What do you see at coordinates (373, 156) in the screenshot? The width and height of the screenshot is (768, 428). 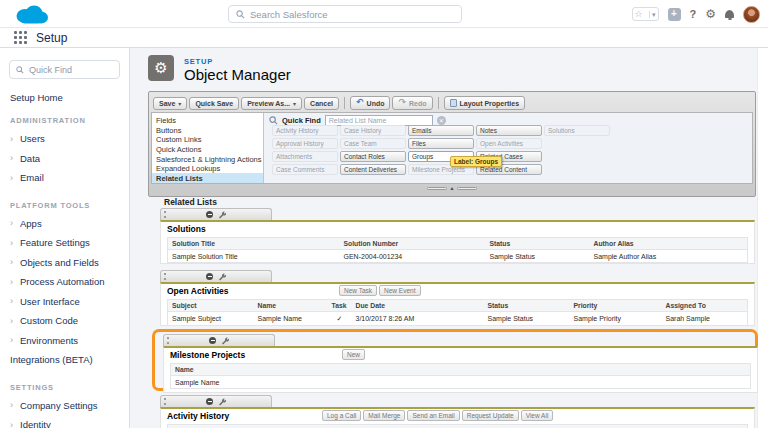 I see `palette-item: Contact Roles` at bounding box center [373, 156].